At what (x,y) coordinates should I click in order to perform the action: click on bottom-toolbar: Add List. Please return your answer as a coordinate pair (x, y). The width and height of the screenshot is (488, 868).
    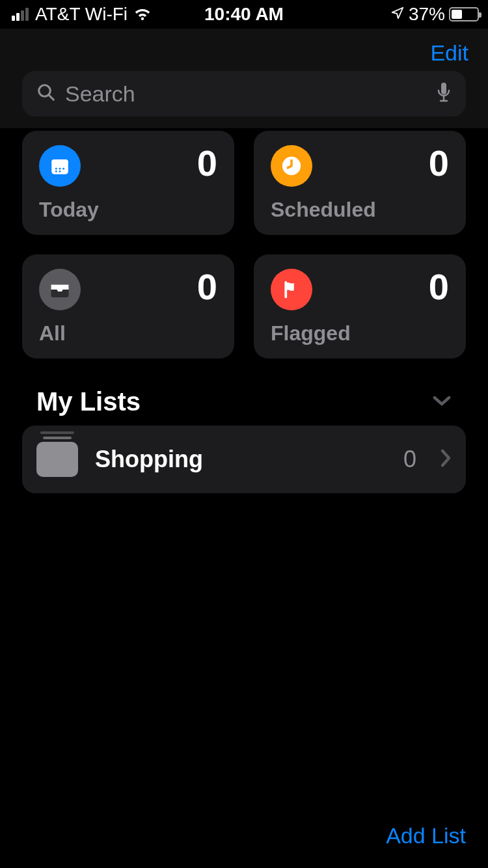
    Looking at the image, I should click on (244, 838).